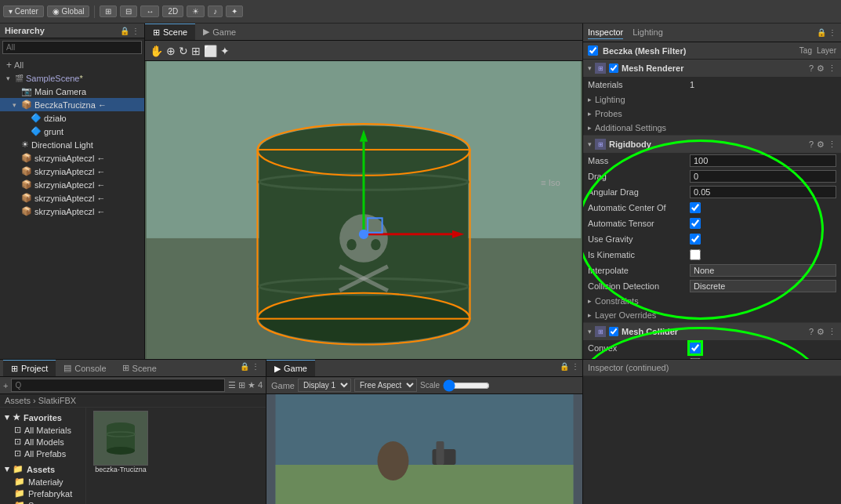  I want to click on toolbar-2d-btn: 2D, so click(172, 11).